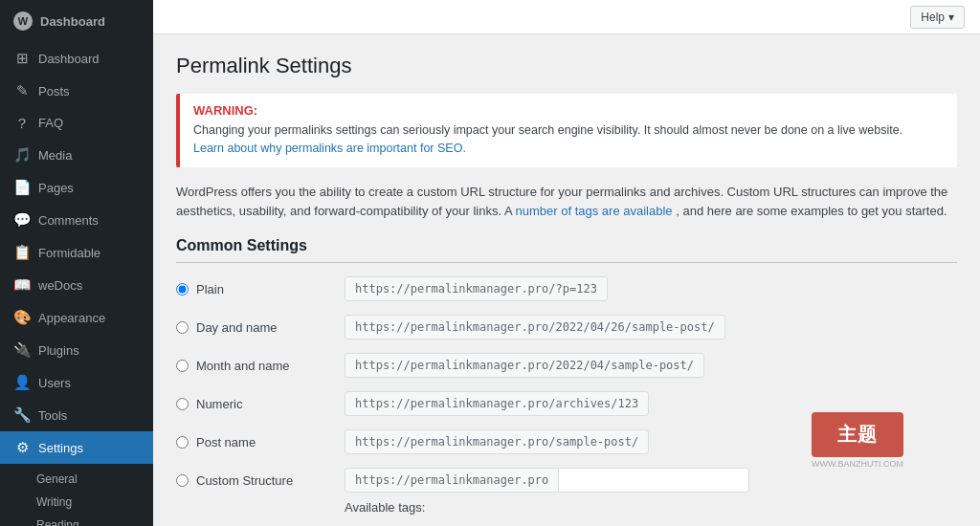  I want to click on warning-link: Learn about why permalinks are important…, so click(329, 148).